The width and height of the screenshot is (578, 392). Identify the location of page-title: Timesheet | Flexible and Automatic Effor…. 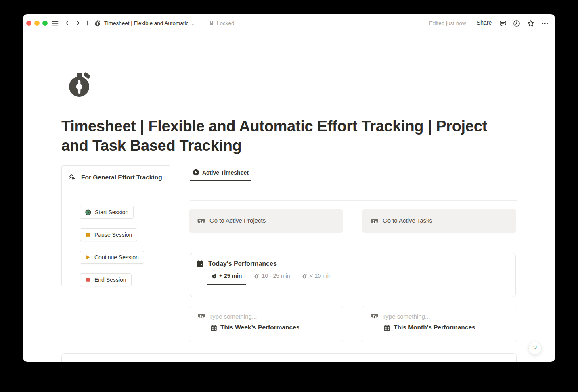
(285, 136).